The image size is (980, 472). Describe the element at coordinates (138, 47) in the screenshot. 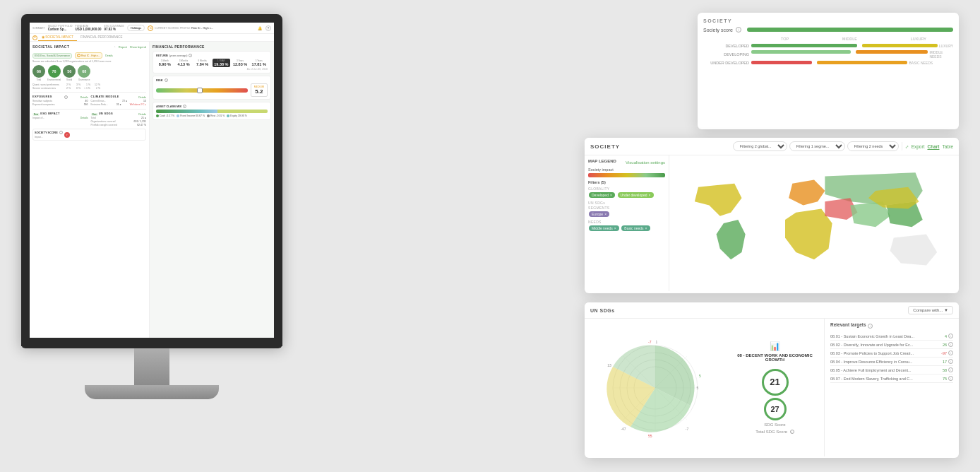

I see `legend-link: Show legend` at that location.